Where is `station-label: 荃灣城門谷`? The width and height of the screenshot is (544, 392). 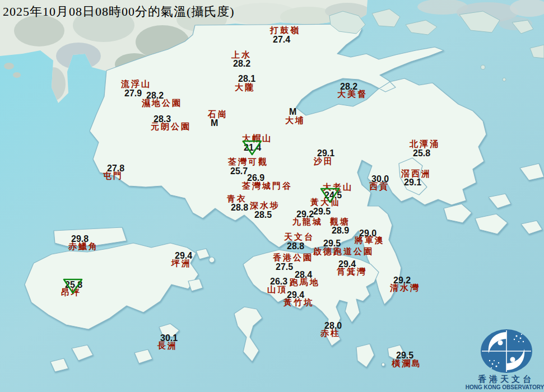 station-label: 荃灣城門谷 is located at coordinates (267, 186).